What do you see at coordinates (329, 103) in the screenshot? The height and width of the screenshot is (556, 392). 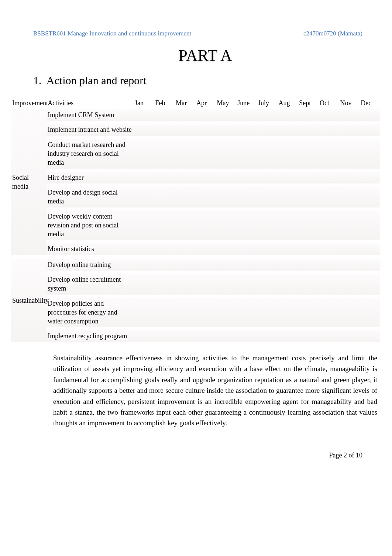 I see `col-month: Oct` at bounding box center [329, 103].